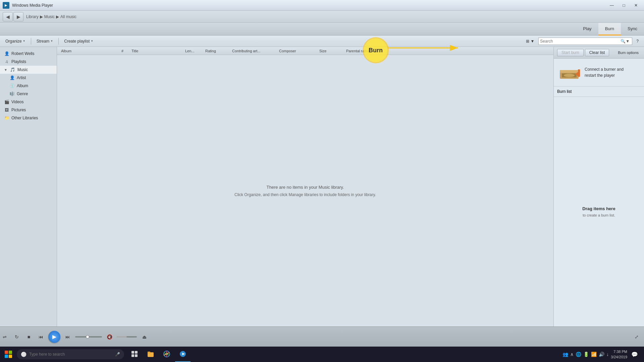 Image resolution: width=644 pixels, height=362 pixels. What do you see at coordinates (624, 5) in the screenshot?
I see `maximize-button: □` at bounding box center [624, 5].